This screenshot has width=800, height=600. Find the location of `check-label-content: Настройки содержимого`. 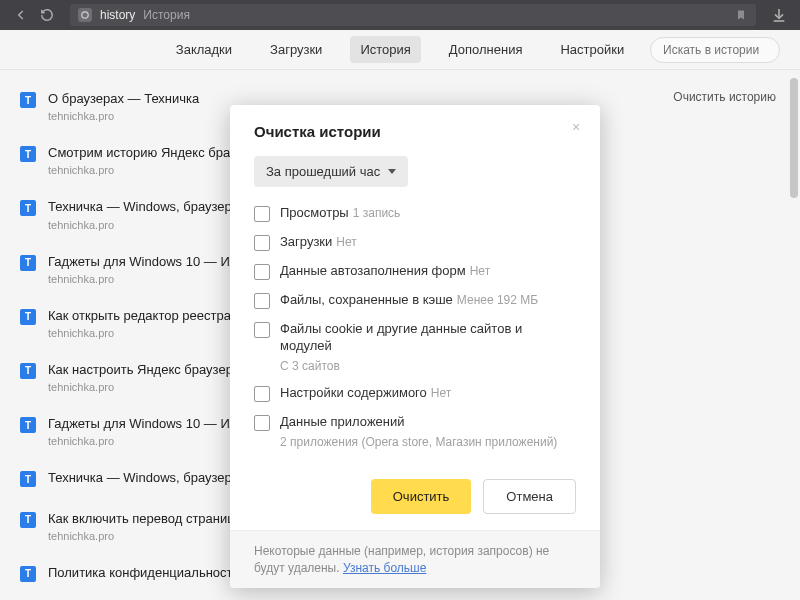

check-label-content: Настройки содержимого is located at coordinates (354, 392).